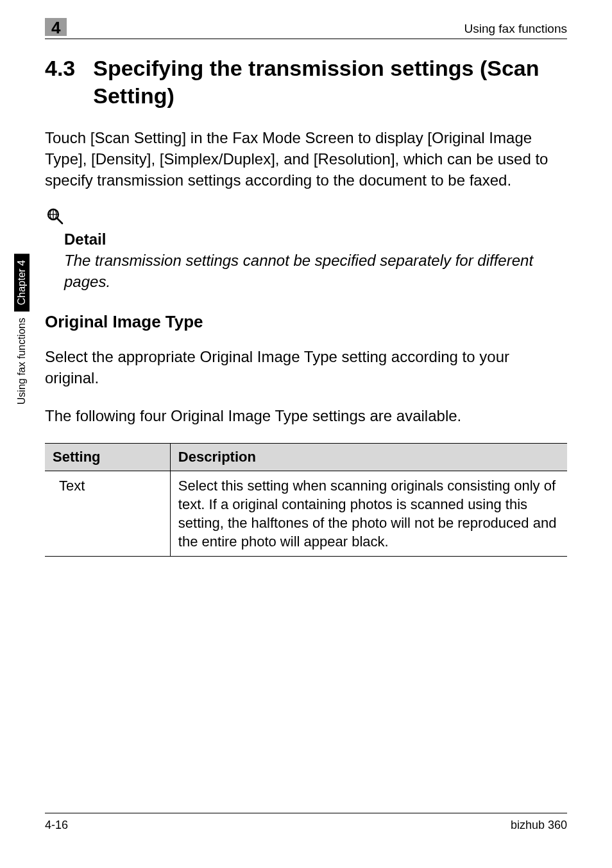 This screenshot has width=612, height=868. I want to click on footer-page-number: 4-16, so click(56, 826).